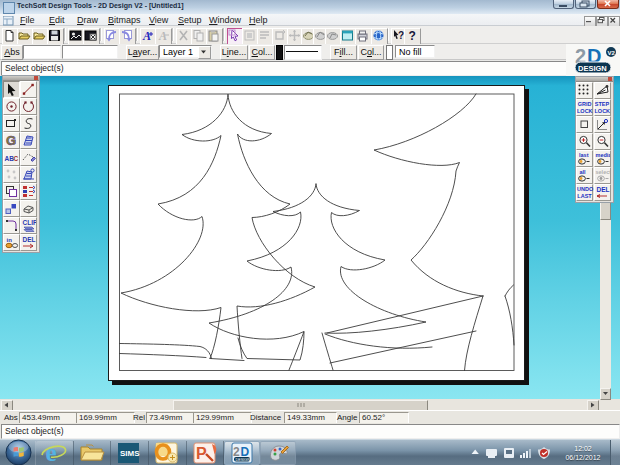 This screenshot has width=620, height=465. I want to click on svg-text: G, so click(11, 140).